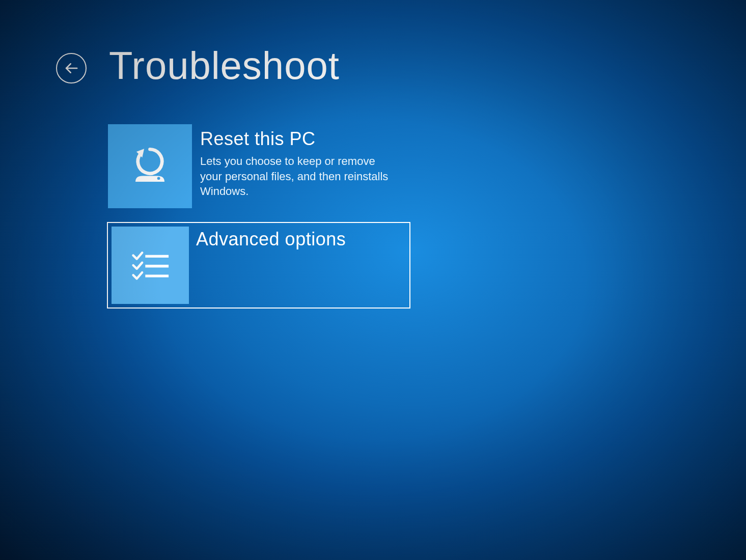  I want to click on option-description: Lets you choose to keep or remove your p…, so click(299, 176).